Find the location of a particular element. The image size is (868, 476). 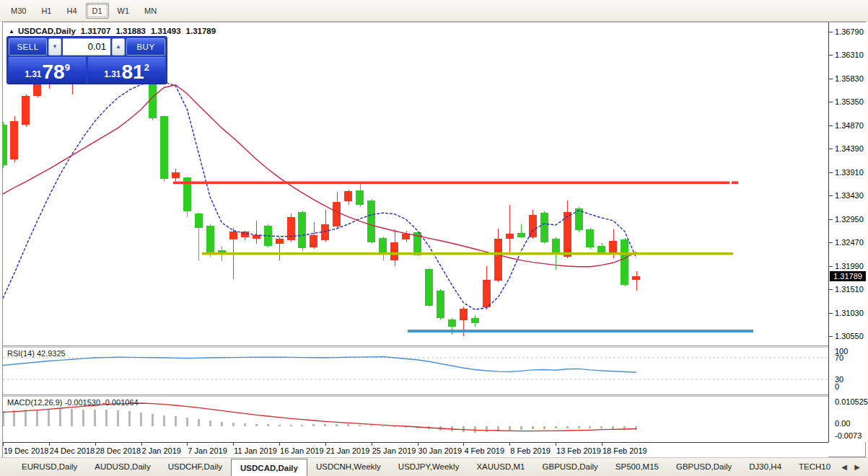

tab-tech10: TECH10 is located at coordinates (815, 467).